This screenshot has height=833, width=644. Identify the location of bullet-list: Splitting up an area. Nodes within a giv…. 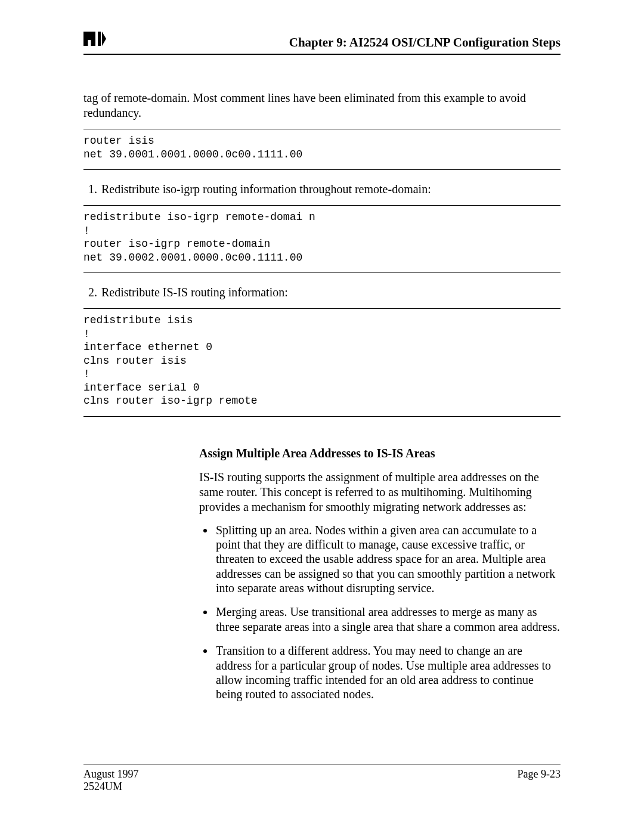
(380, 612).